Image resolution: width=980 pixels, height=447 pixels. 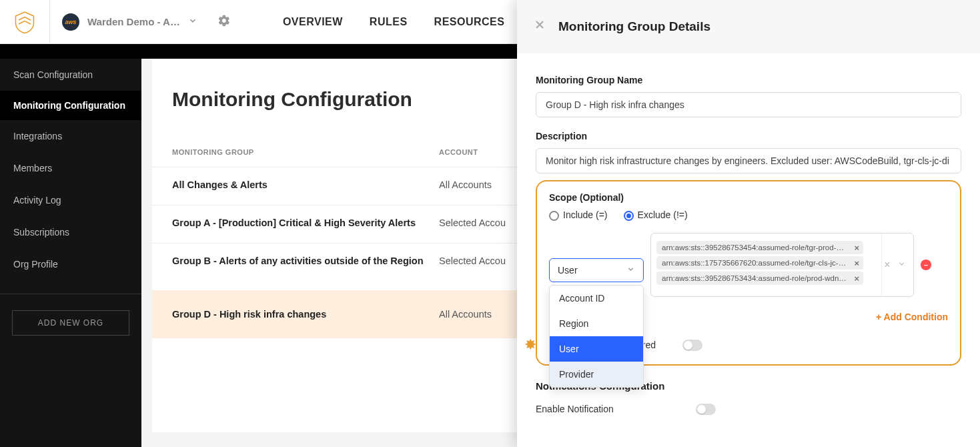 I want to click on chip: arn:aws:sts::395286753454:assumed-role/t…, so click(x=760, y=248).